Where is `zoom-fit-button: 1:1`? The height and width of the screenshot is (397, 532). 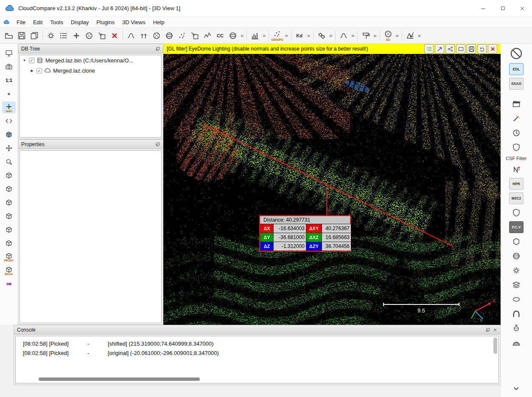
zoom-fit-button: 1:1 is located at coordinates (9, 80).